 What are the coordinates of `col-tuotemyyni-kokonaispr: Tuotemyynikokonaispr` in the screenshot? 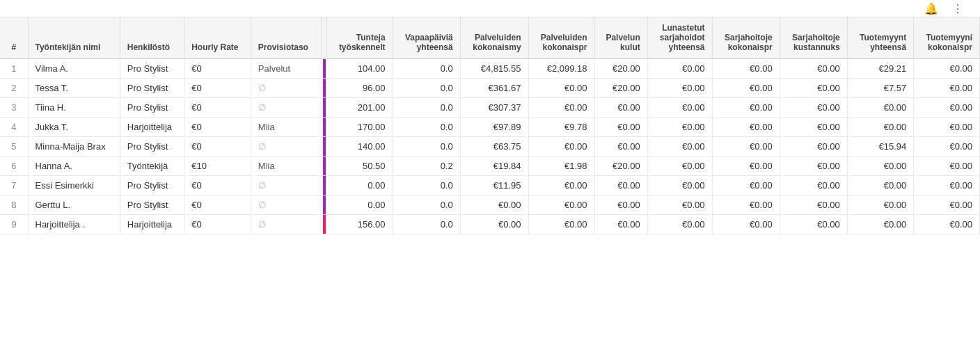 It's located at (947, 38).